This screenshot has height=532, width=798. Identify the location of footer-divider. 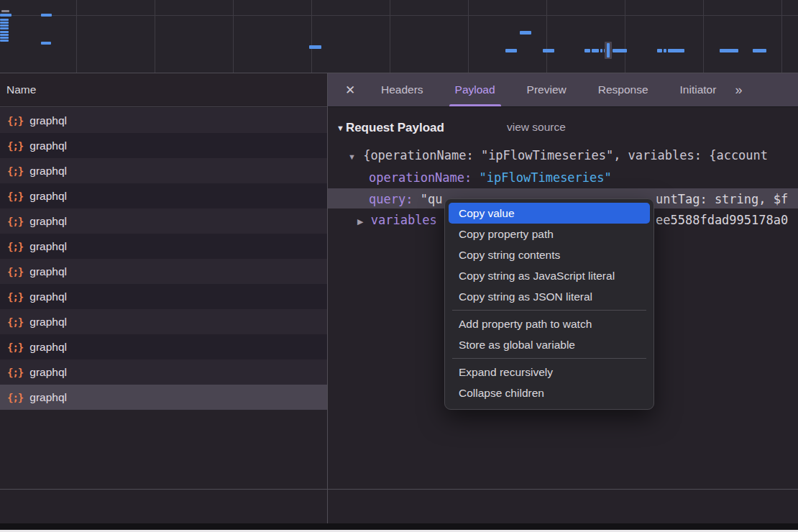
(399, 489).